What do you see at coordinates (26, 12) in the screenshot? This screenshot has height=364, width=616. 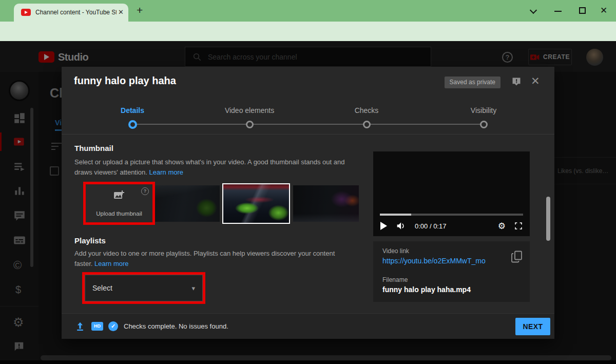 I see `youtube-favicon` at bounding box center [26, 12].